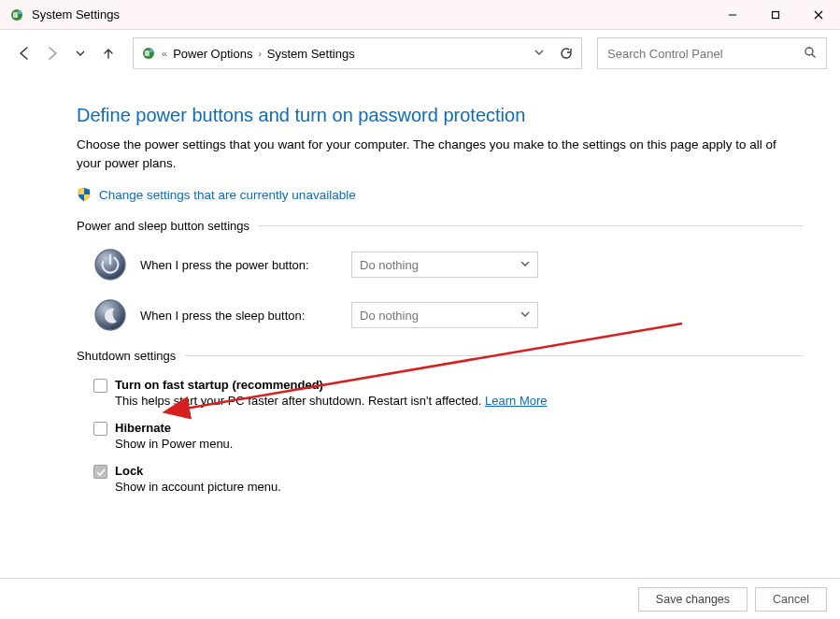  I want to click on up-button, so click(108, 53).